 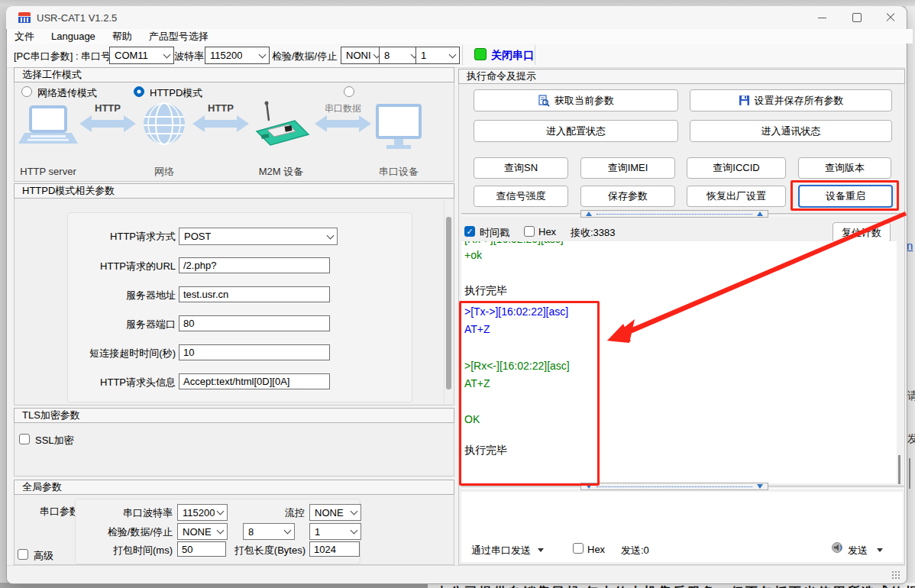 I want to click on g-flow-label: 流控, so click(x=294, y=513).